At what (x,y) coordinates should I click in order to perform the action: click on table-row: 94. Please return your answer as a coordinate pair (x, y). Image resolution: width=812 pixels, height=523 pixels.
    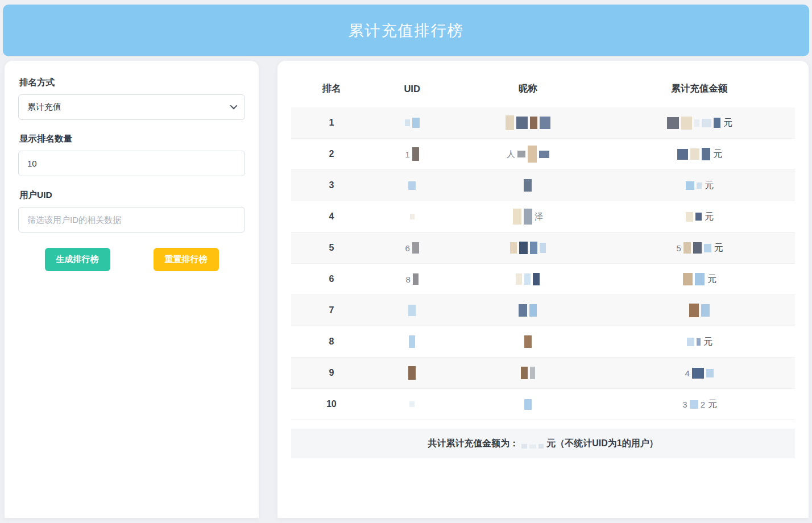
    Looking at the image, I should click on (543, 373).